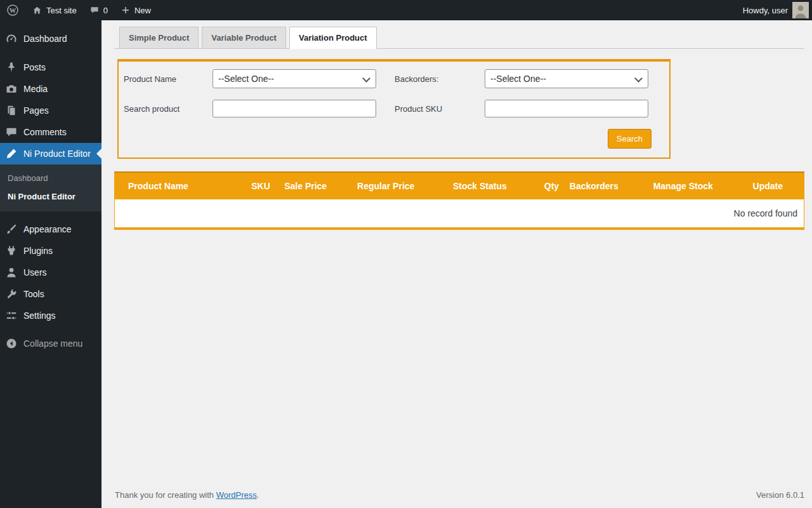 The width and height of the screenshot is (812, 508). I want to click on col-backorders: Backorders, so click(606, 185).